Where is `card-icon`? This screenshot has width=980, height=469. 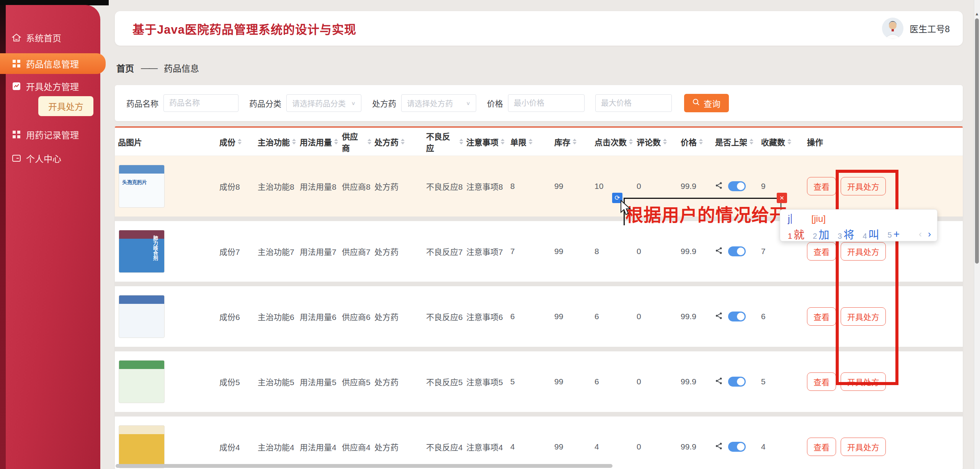 card-icon is located at coordinates (16, 158).